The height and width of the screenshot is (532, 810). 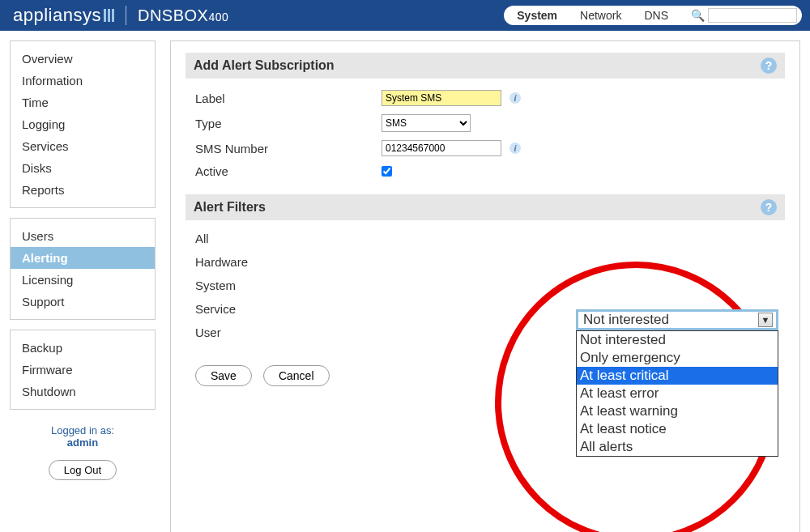 I want to click on chevron-down-icon: ▼, so click(x=765, y=320).